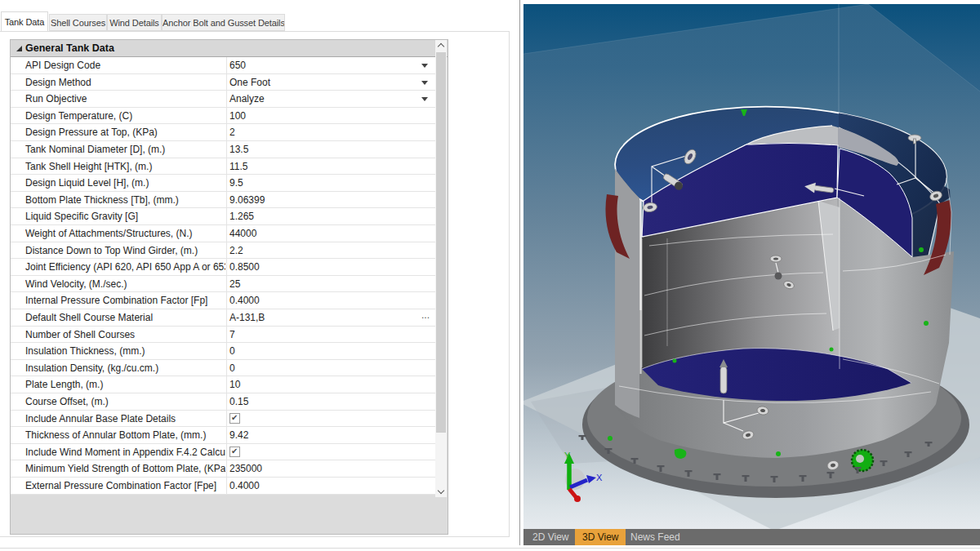  I want to click on svg-text: X, so click(599, 478).